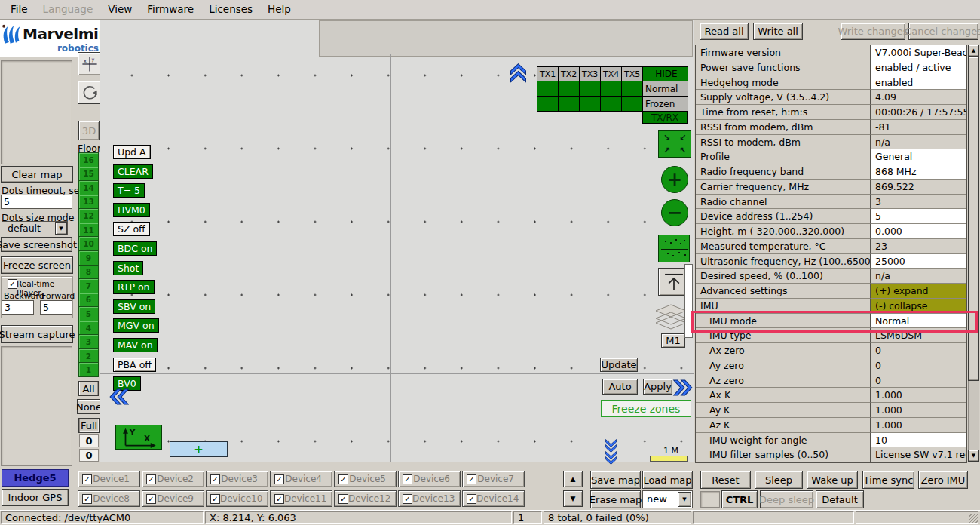 The image size is (980, 525). Describe the element at coordinates (89, 244) in the screenshot. I see `floor-button: 10` at that location.